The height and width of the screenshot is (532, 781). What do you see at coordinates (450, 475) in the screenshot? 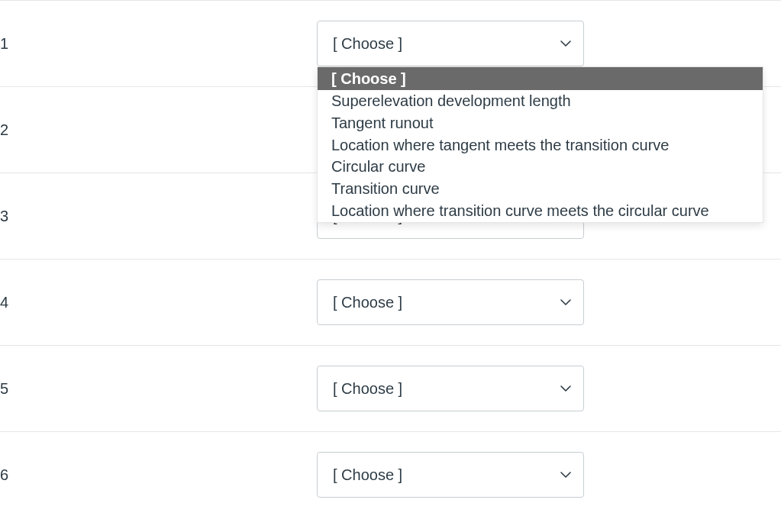
I see `answer-select-6: [ Choose ]` at bounding box center [450, 475].